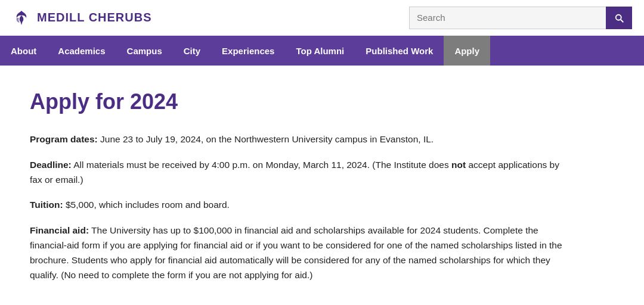 This screenshot has height=305, width=644. Describe the element at coordinates (467, 51) in the screenshot. I see `nav-item-apply: Apply` at that location.